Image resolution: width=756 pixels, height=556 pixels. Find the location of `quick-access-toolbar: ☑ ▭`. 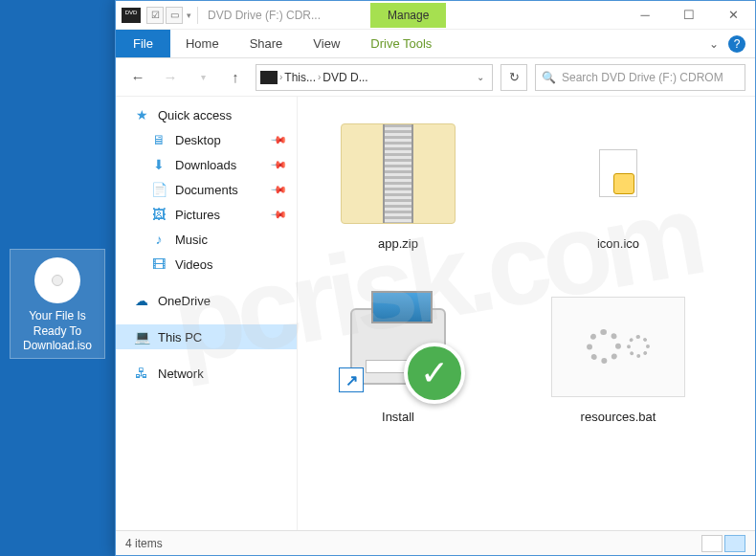

quick-access-toolbar: ☑ ▭ is located at coordinates (165, 15).